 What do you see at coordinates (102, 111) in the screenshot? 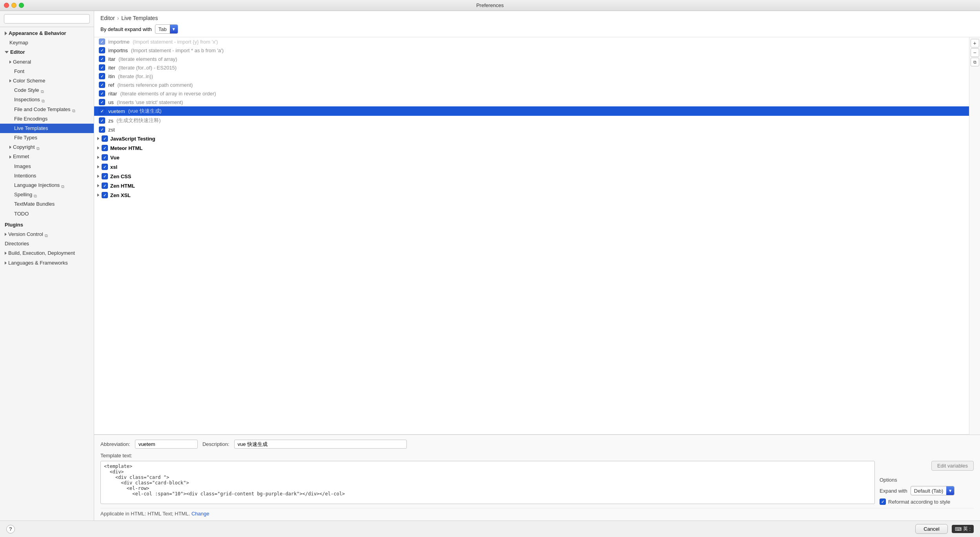
I see `checkbox-vuetem` at bounding box center [102, 111].